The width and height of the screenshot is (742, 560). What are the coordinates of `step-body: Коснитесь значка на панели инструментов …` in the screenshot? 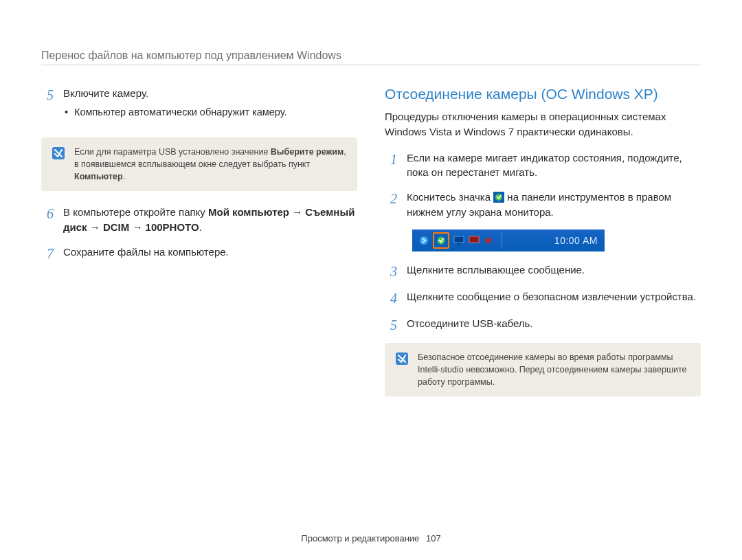 It's located at (554, 205).